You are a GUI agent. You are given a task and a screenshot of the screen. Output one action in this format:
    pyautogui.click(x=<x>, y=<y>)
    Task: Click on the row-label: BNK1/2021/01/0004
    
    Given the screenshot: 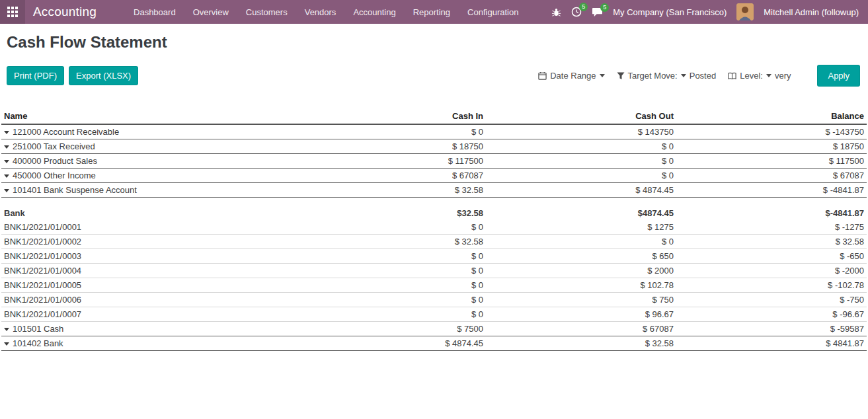 What is the action you would take?
    pyautogui.click(x=42, y=271)
    